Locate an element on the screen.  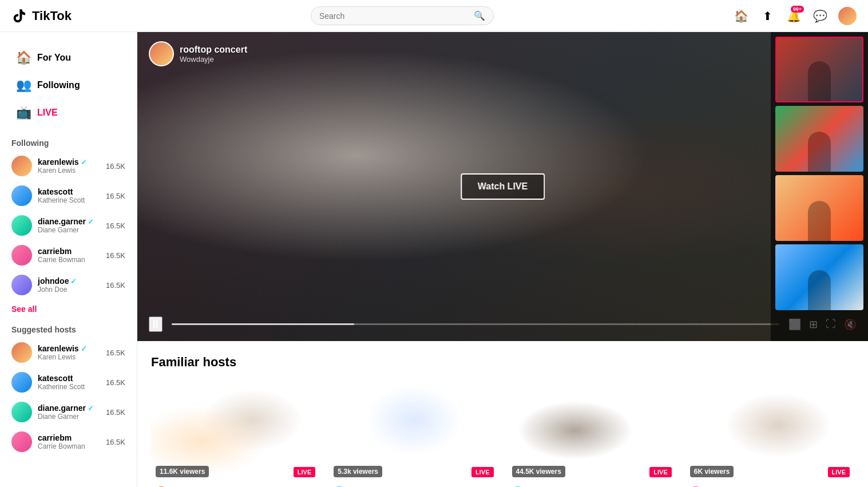
user-info: carriebm Carrie Bowman is located at coordinates (62, 442).